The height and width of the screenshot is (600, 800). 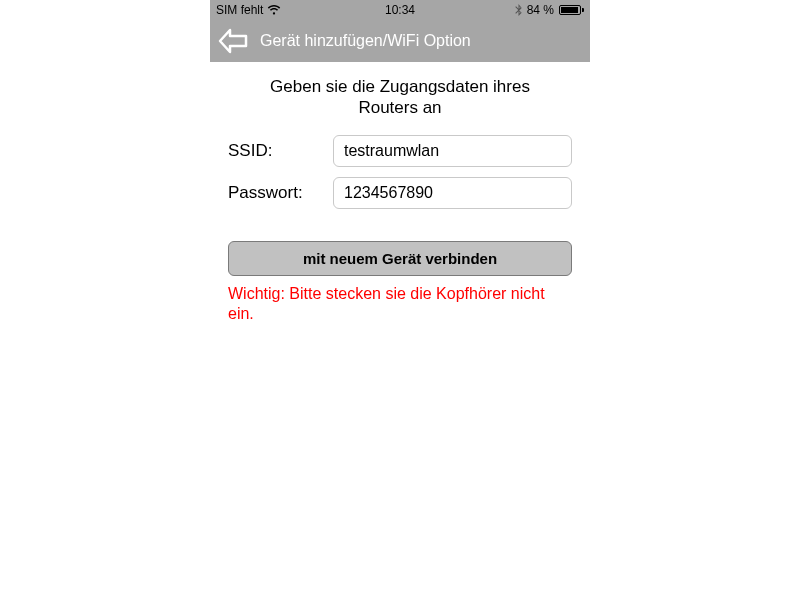 What do you see at coordinates (572, 10) in the screenshot?
I see `battery-icon` at bounding box center [572, 10].